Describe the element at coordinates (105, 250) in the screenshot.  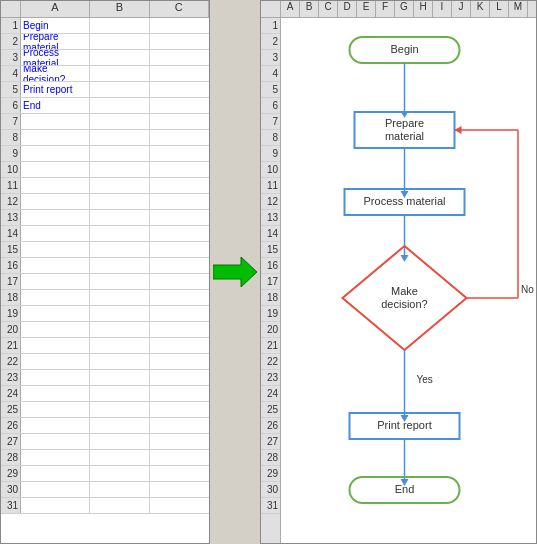
I see `table-row: 15` at that location.